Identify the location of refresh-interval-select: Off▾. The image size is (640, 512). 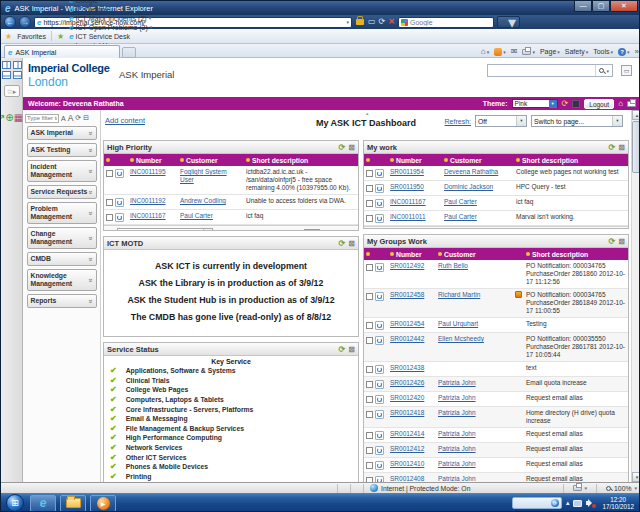
(501, 121).